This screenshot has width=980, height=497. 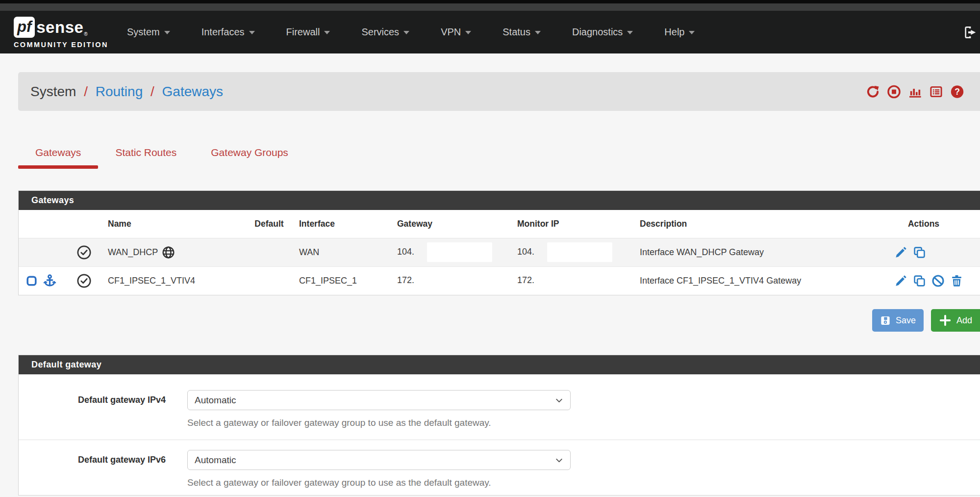 What do you see at coordinates (50, 281) in the screenshot?
I see `anchor-icon` at bounding box center [50, 281].